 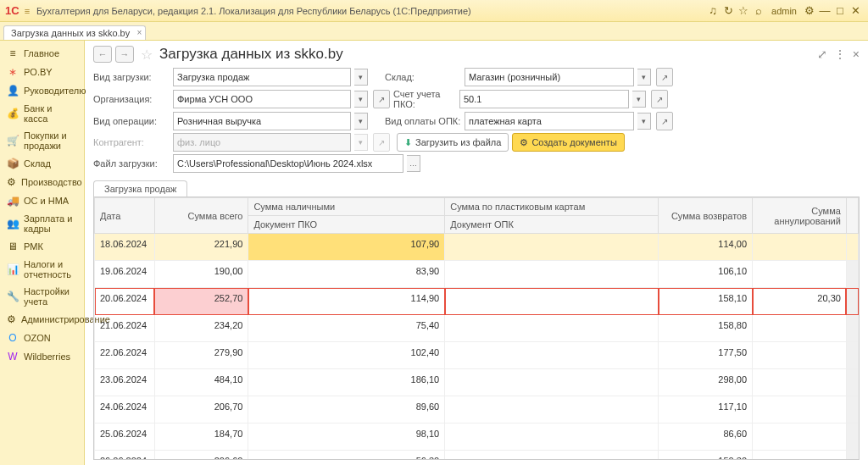 I want to click on col-cash: Сумма наличными, so click(x=347, y=207).